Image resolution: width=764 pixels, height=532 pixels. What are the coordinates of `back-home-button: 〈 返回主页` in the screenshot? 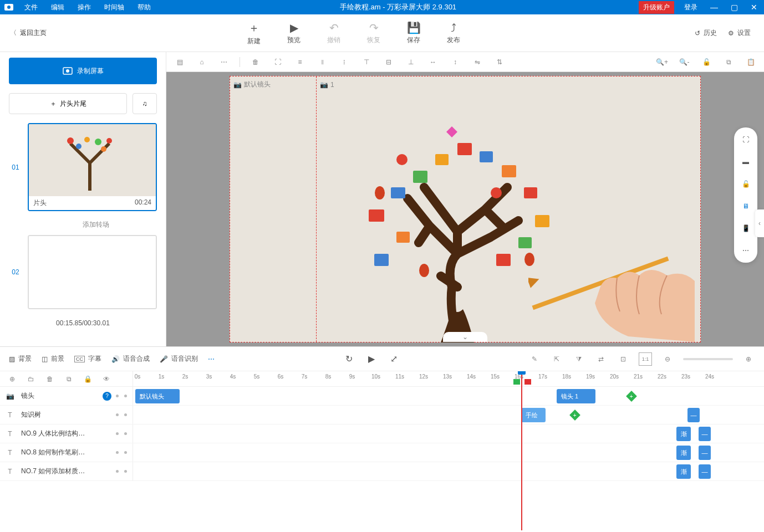 It's located at (28, 33).